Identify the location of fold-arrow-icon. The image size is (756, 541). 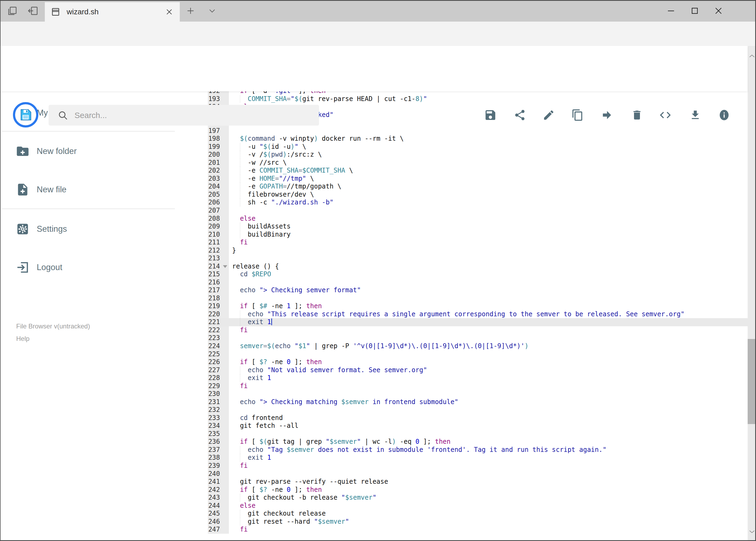
(225, 267).